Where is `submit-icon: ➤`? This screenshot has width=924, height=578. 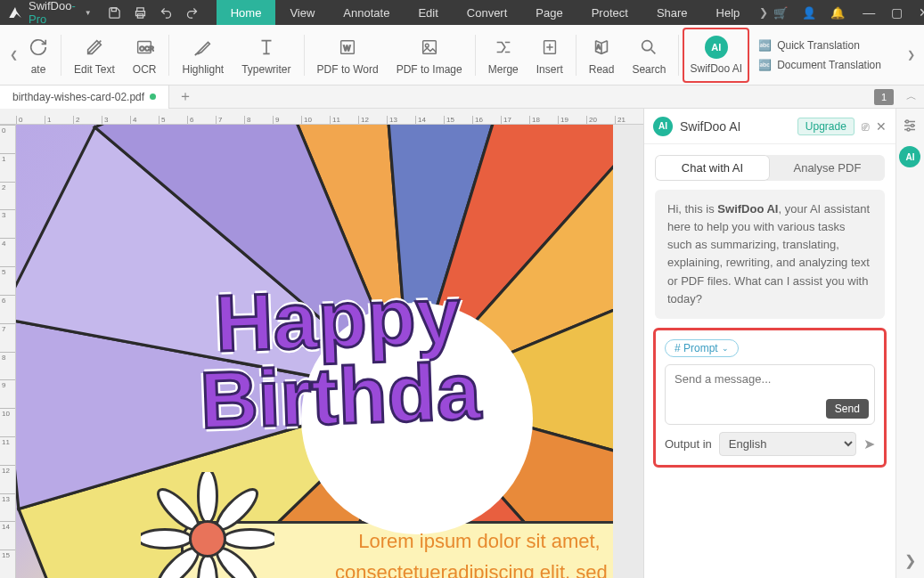 submit-icon: ➤ is located at coordinates (870, 444).